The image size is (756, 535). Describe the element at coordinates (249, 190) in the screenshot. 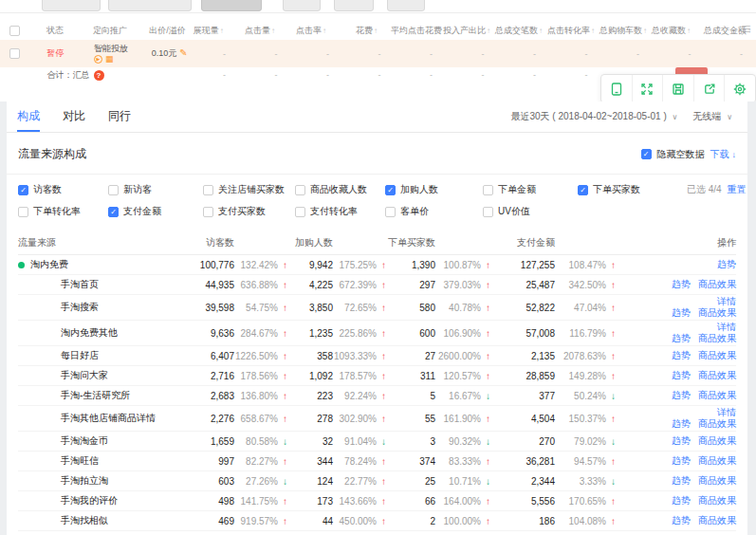

I see `metric-checkbox-item: 关注店铺买家数` at that location.